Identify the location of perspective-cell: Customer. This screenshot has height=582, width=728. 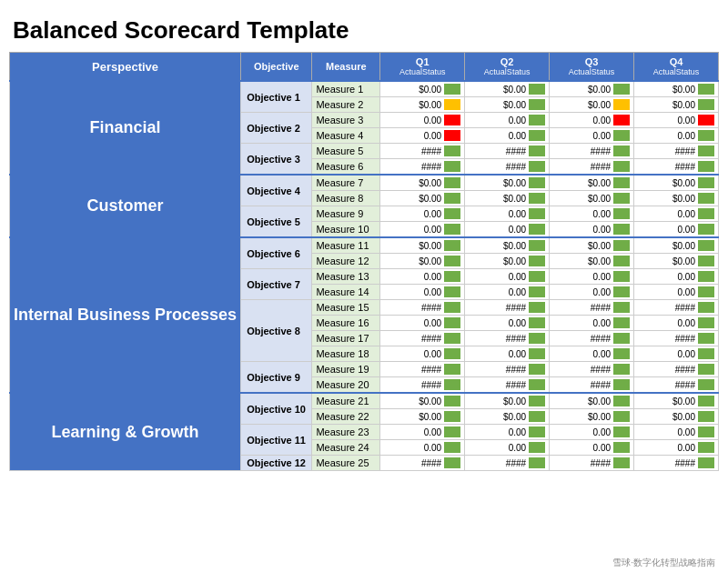
(126, 206).